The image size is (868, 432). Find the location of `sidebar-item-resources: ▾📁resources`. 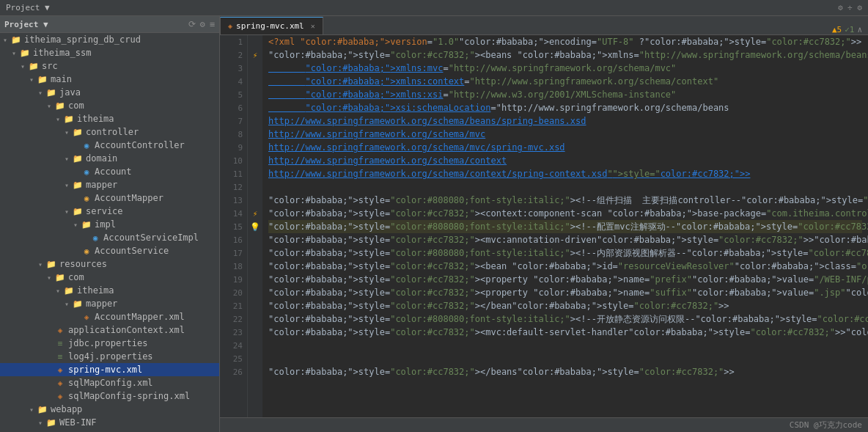

sidebar-item-resources: ▾📁resources is located at coordinates (110, 264).